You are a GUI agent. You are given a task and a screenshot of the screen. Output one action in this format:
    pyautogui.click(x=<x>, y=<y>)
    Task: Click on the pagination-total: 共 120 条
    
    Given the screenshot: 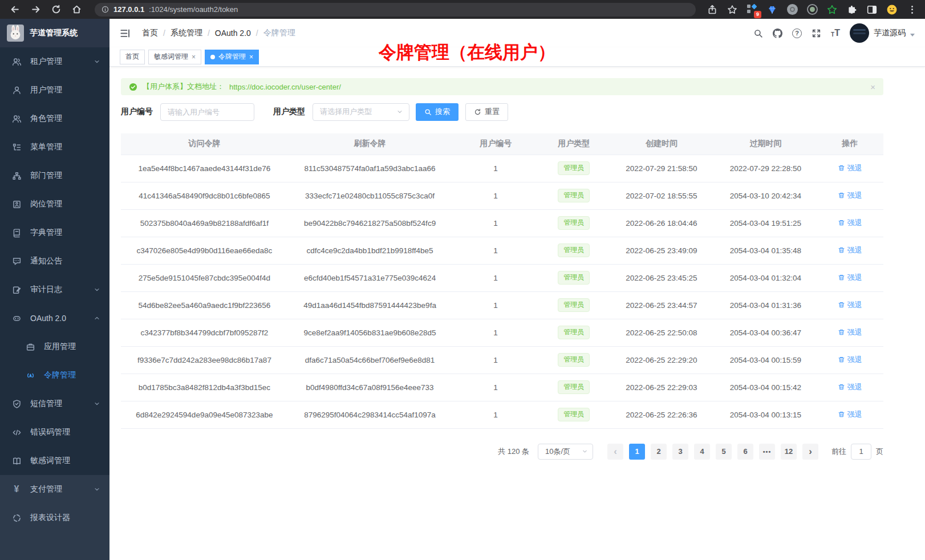 What is the action you would take?
    pyautogui.click(x=513, y=452)
    